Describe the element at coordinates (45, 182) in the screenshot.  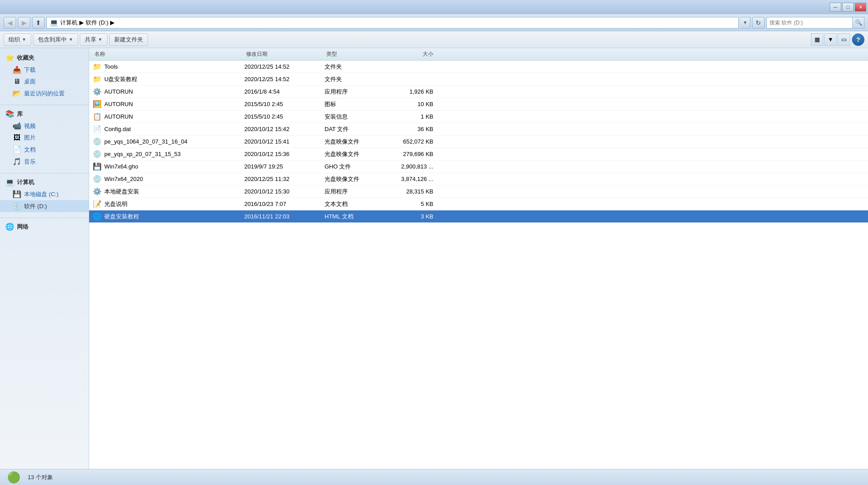
I see `computer-header: 💻 计算机` at that location.